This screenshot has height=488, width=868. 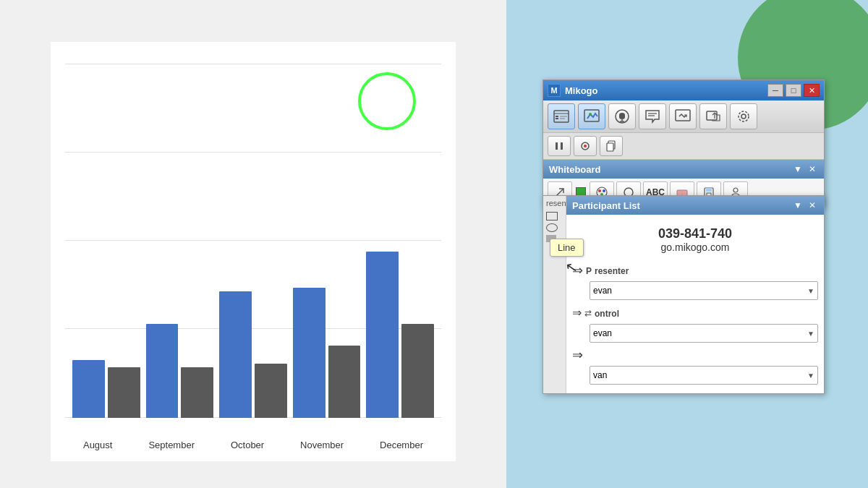 I want to click on phone-number: 039-841-740, so click(x=695, y=234).